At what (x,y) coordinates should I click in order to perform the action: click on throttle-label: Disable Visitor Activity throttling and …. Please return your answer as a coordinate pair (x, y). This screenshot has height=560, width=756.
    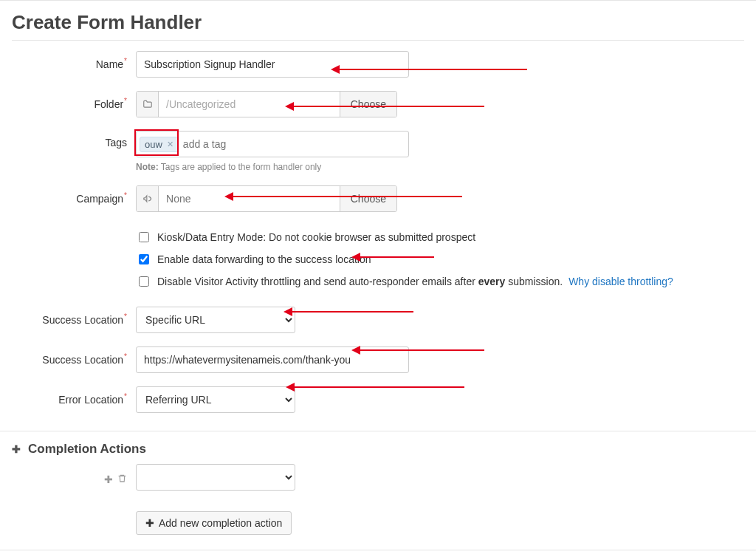
    Looking at the image, I should click on (360, 281).